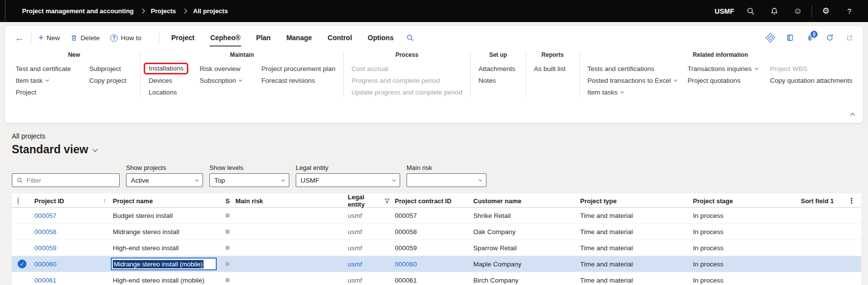 The height and width of the screenshot is (285, 868). What do you see at coordinates (770, 38) in the screenshot?
I see `view-switcher-icon` at bounding box center [770, 38].